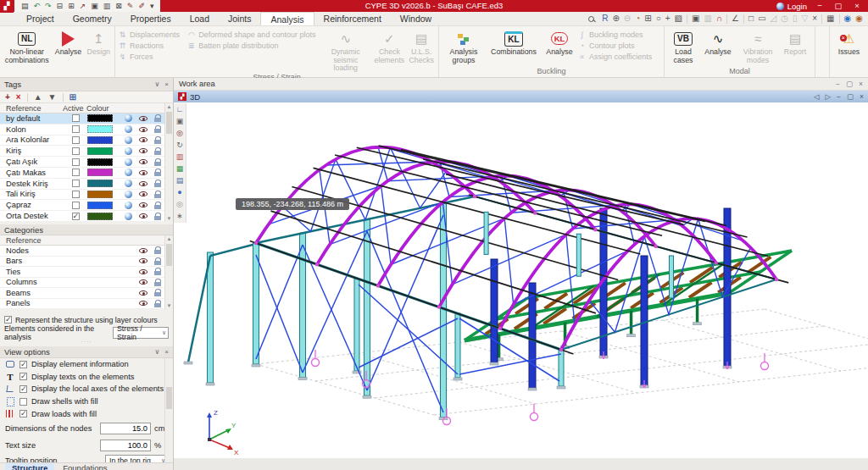 The width and height of the screenshot is (868, 470). I want to click on maximize-icon: ▢, so click(838, 6).